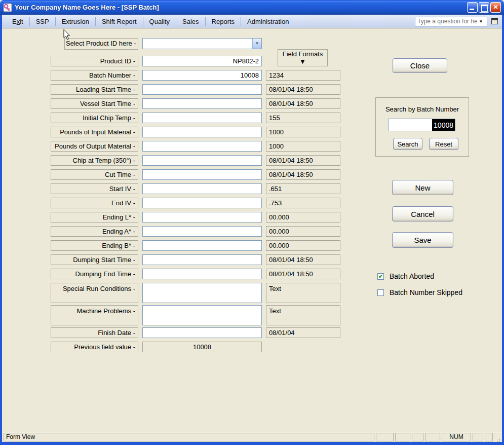  What do you see at coordinates (94, 274) in the screenshot?
I see `field-label: Dumping End Time -` at bounding box center [94, 274].